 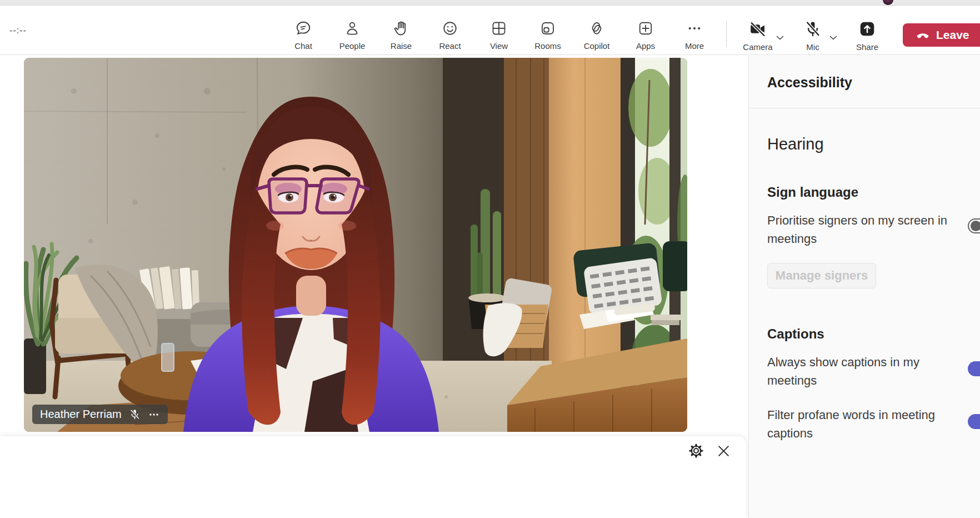 What do you see at coordinates (974, 226) in the screenshot?
I see `prioritise-signers-toggle` at bounding box center [974, 226].